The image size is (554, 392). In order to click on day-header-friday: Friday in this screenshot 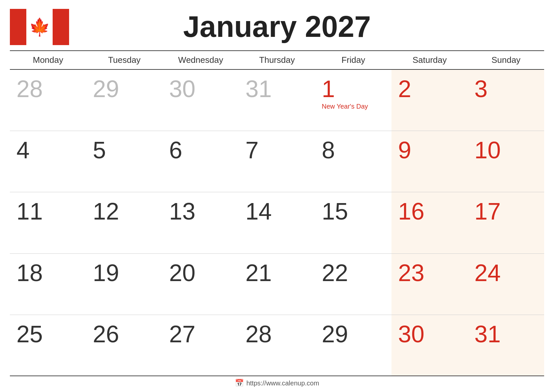, I will do `click(353, 60)`.